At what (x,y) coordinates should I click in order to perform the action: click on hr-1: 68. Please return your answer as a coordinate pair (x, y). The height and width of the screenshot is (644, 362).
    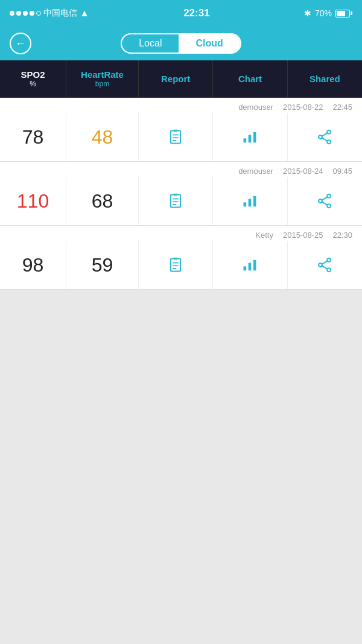
    Looking at the image, I should click on (103, 202).